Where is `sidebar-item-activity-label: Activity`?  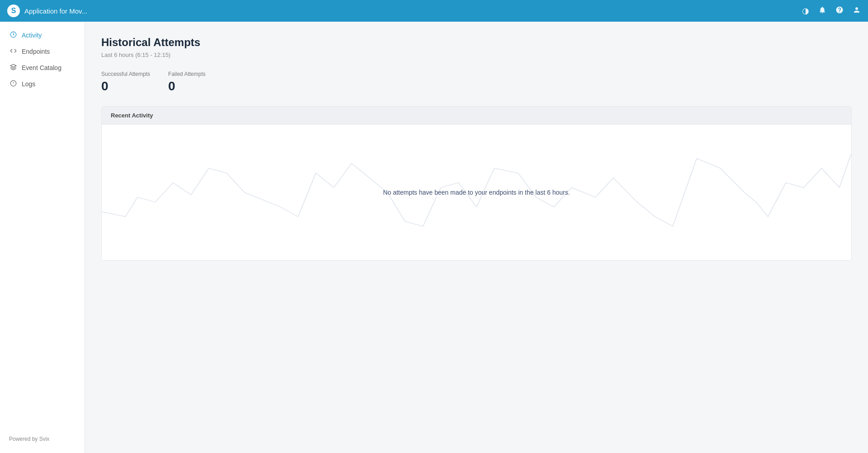
sidebar-item-activity-label: Activity is located at coordinates (32, 35).